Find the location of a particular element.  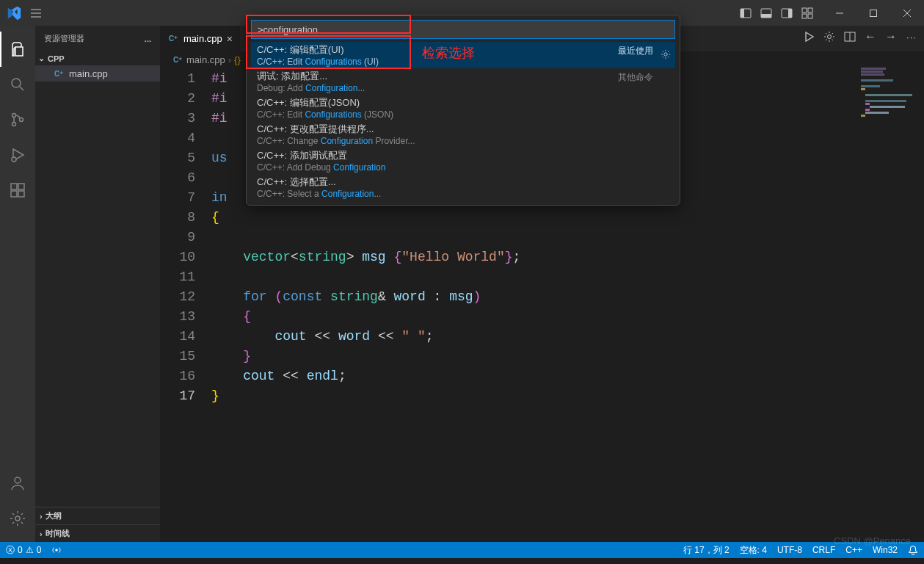

status-language: C++ is located at coordinates (854, 550).